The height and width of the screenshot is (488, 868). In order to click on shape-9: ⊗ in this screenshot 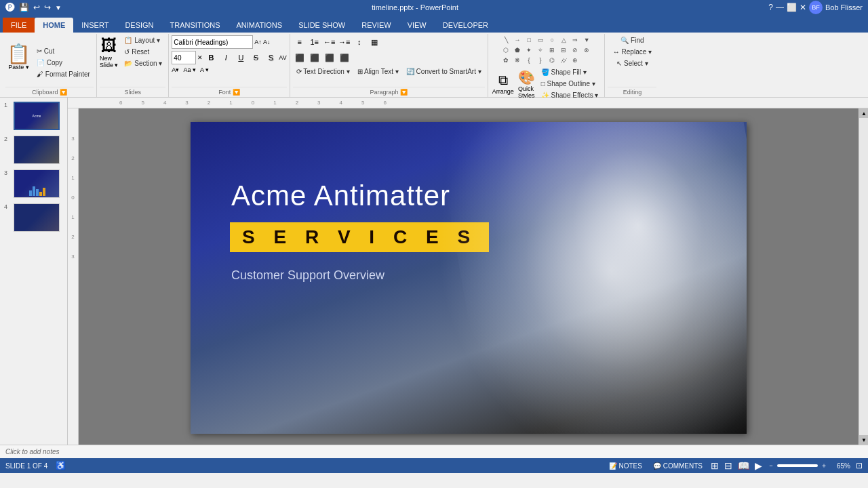, I will do `click(587, 50)`.